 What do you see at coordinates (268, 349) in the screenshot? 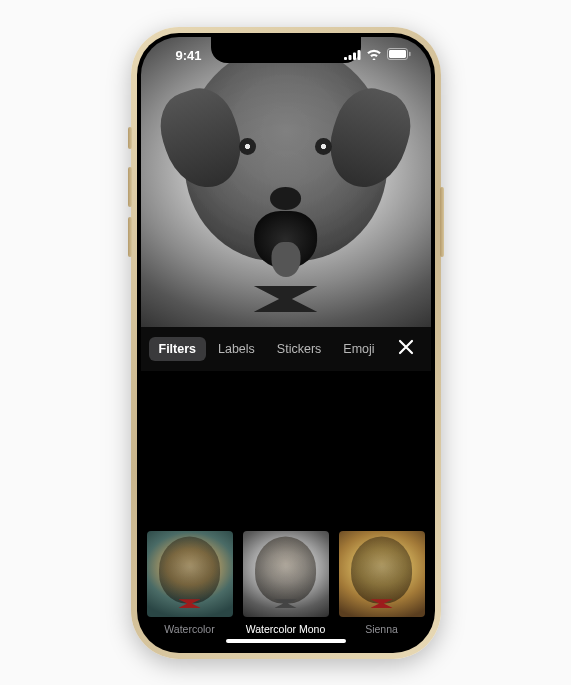
I see `editor-tabs: Filters Labels Stickers Emoji` at bounding box center [268, 349].